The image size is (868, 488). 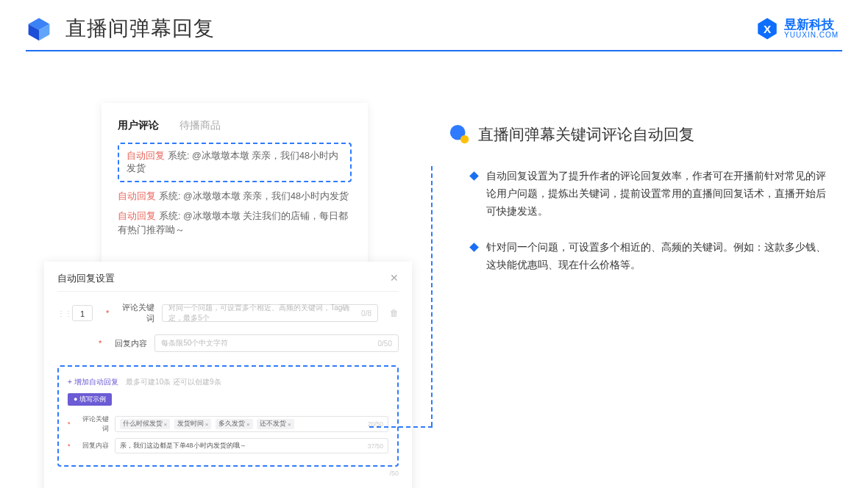 I want to click on comment-row: 自动回复系统: @冰墩墩本墩 亲亲，我们48小时内发货, so click(x=235, y=197).